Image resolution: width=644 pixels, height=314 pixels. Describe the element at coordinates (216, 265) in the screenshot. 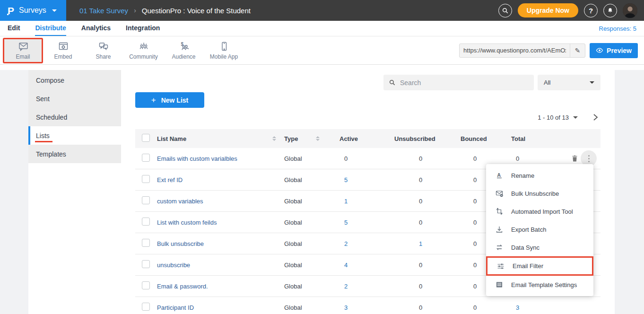

I see `list-name-link: unsubscribe` at that location.